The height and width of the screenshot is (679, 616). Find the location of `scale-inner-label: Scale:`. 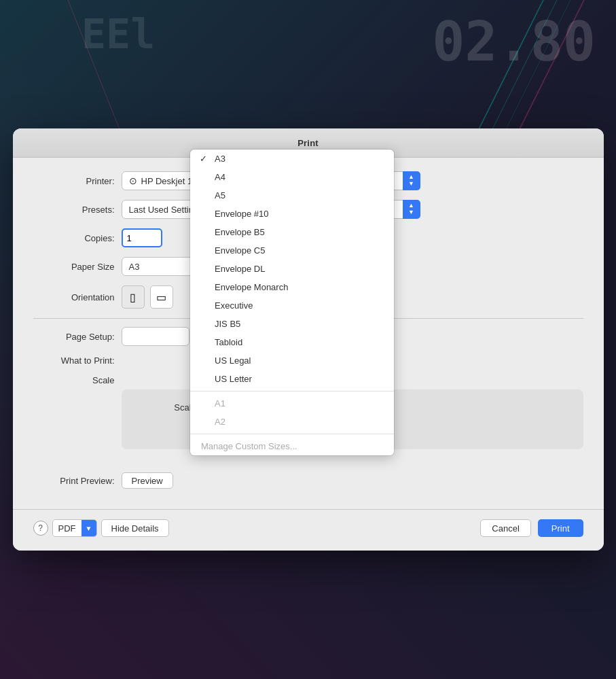

scale-inner-label: Scale: is located at coordinates (165, 408).